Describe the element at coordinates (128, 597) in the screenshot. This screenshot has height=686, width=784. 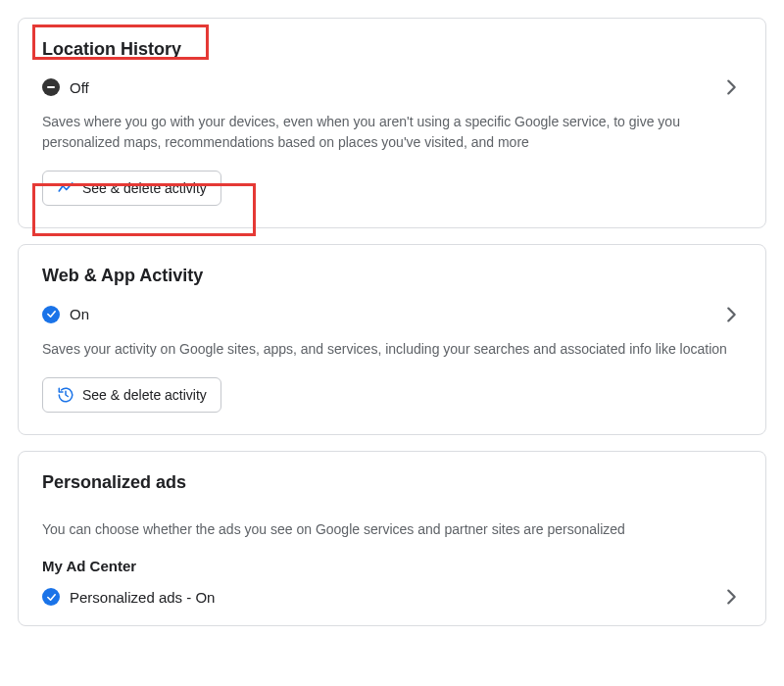
I see `status-left: Personalized ads - On` at that location.